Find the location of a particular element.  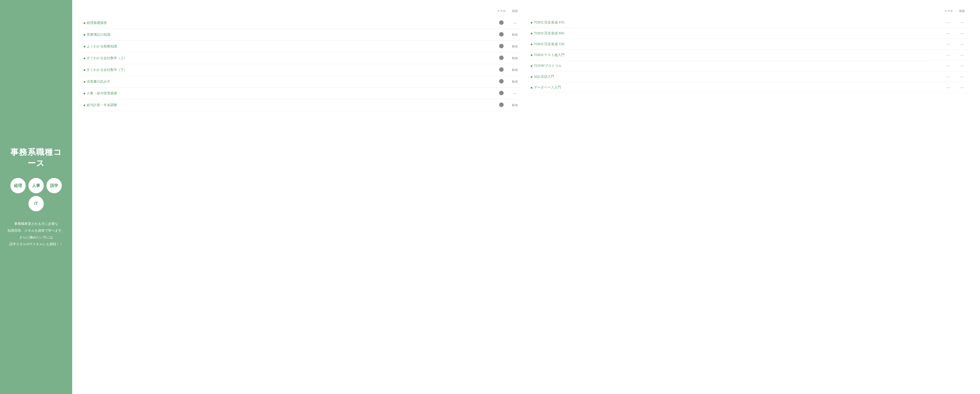

course-title-6: 決算書の読み方 is located at coordinates (99, 81).